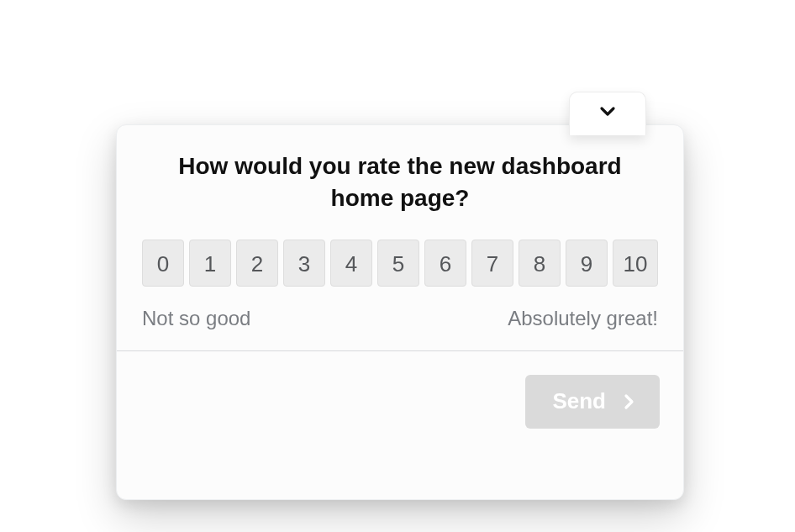 The height and width of the screenshot is (532, 795). What do you see at coordinates (400, 263) in the screenshot?
I see `rating-scale: 0 1 2 3 4 5 6 7 8 9 10` at bounding box center [400, 263].